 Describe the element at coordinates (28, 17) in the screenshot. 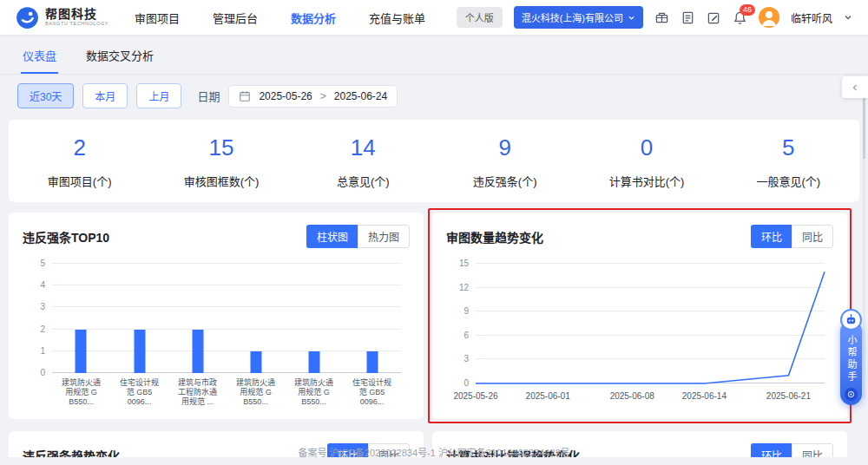

I see `brand-logo-icon` at that location.